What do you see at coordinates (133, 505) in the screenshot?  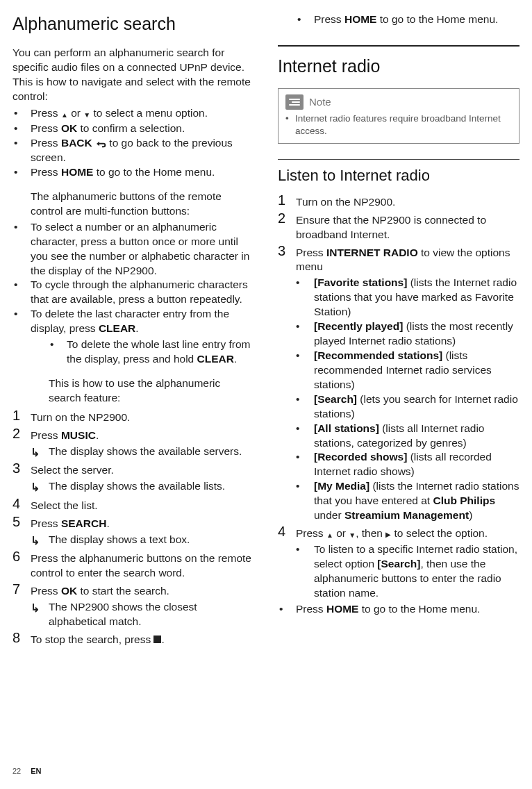 I see `step-item: 4 Select the list.` at bounding box center [133, 505].